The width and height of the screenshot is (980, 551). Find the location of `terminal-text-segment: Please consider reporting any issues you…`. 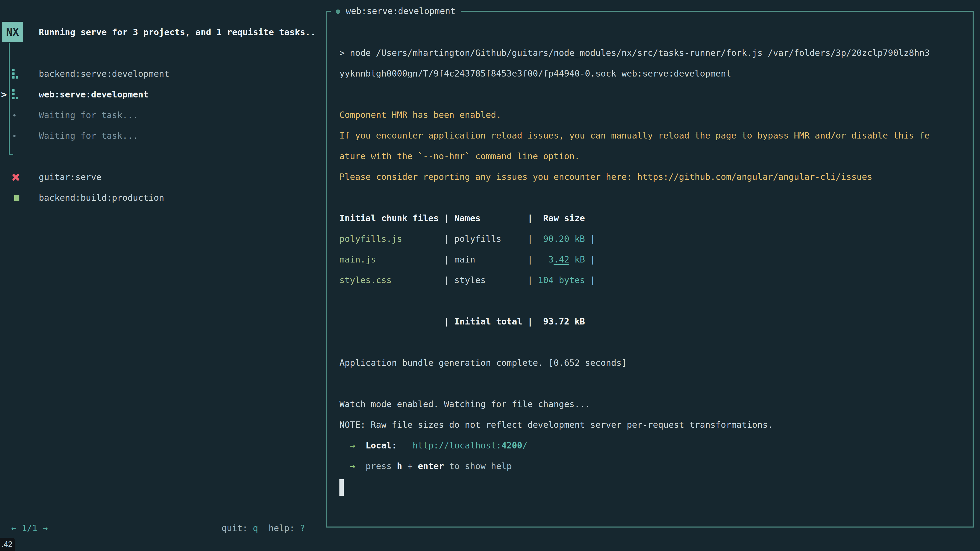

terminal-text-segment: Please consider reporting any issues you… is located at coordinates (606, 176).